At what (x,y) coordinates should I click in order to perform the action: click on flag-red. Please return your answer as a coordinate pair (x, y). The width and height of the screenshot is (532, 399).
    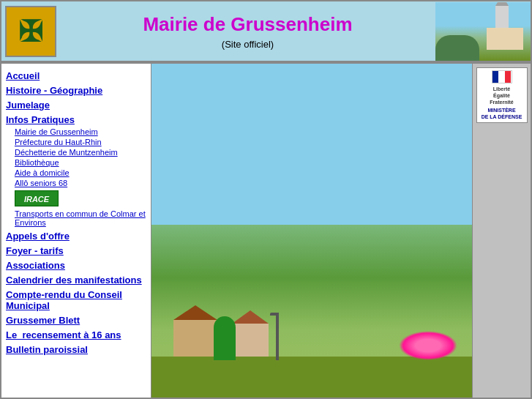
    Looking at the image, I should click on (508, 77).